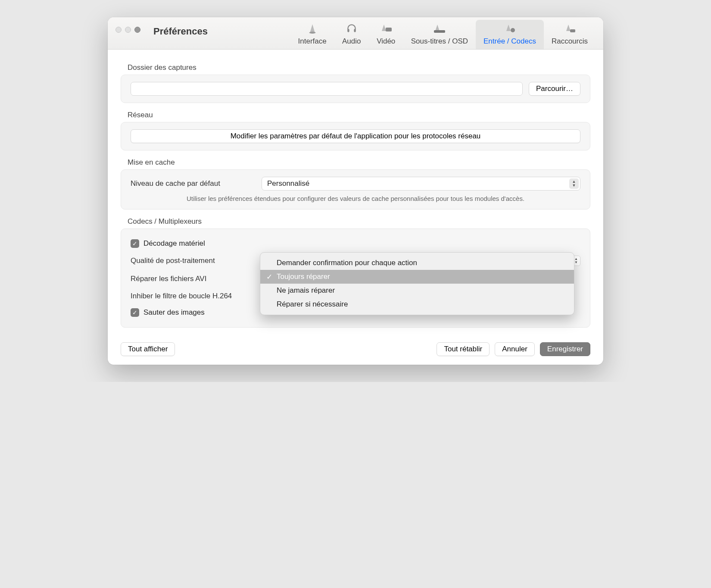 This screenshot has height=588, width=711. I want to click on dropdown-item-never: Ne jamais réparer, so click(417, 291).